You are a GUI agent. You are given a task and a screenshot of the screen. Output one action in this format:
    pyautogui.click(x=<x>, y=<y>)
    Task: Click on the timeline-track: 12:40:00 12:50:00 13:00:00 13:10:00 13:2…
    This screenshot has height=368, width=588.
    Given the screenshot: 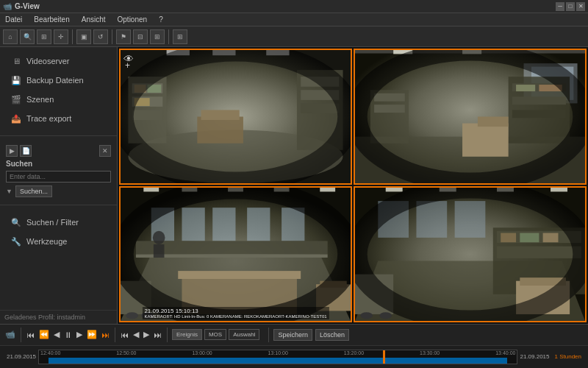 What is the action you would take?
    pyautogui.click(x=278, y=357)
    